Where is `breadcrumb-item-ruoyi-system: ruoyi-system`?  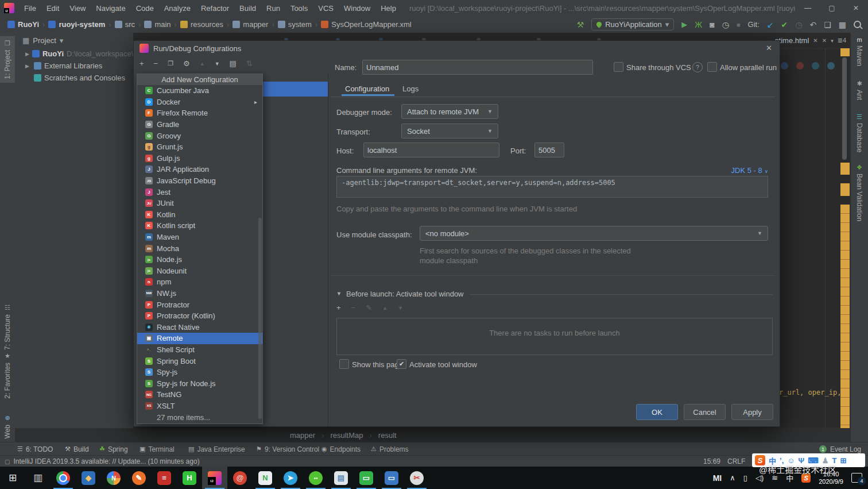
breadcrumb-item-ruoyi-system: ruoyi-system is located at coordinates (77, 24).